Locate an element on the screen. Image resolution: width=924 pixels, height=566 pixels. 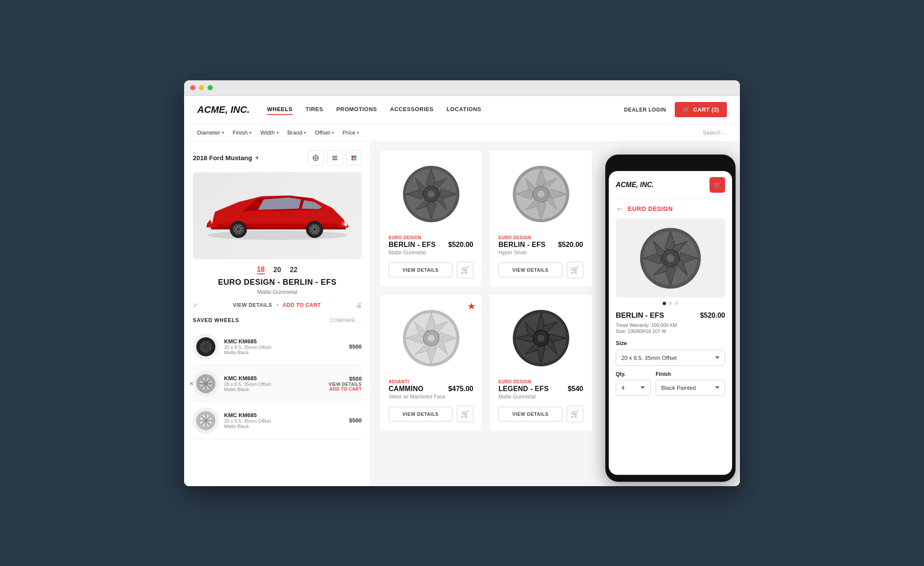
saved-view-link: VIEW DETAILS is located at coordinates (345, 385).